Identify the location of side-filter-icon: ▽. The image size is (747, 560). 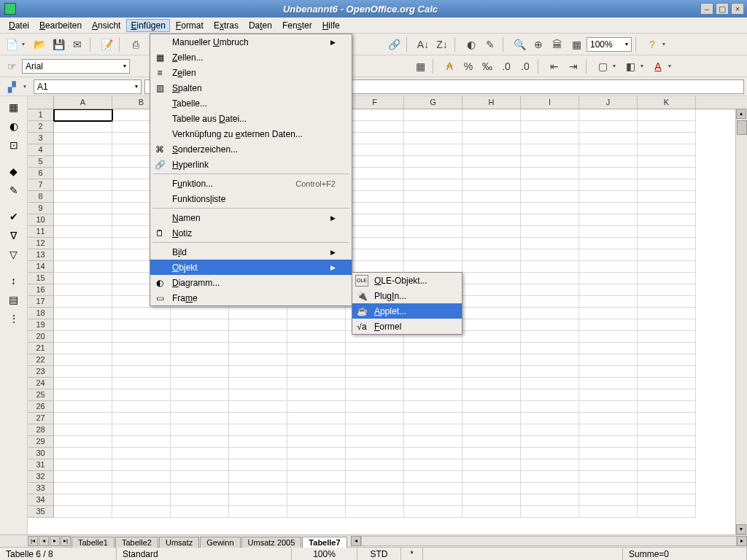
(14, 254).